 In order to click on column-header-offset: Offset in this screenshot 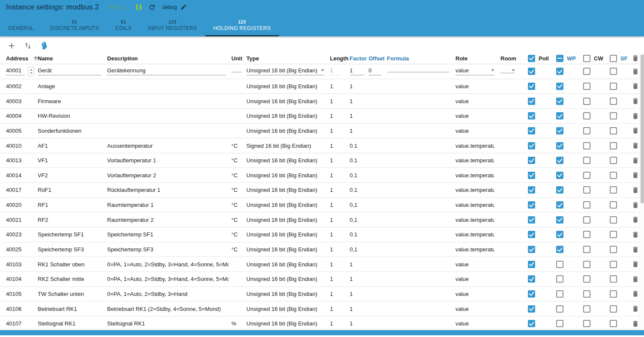, I will do `click(375, 58)`.